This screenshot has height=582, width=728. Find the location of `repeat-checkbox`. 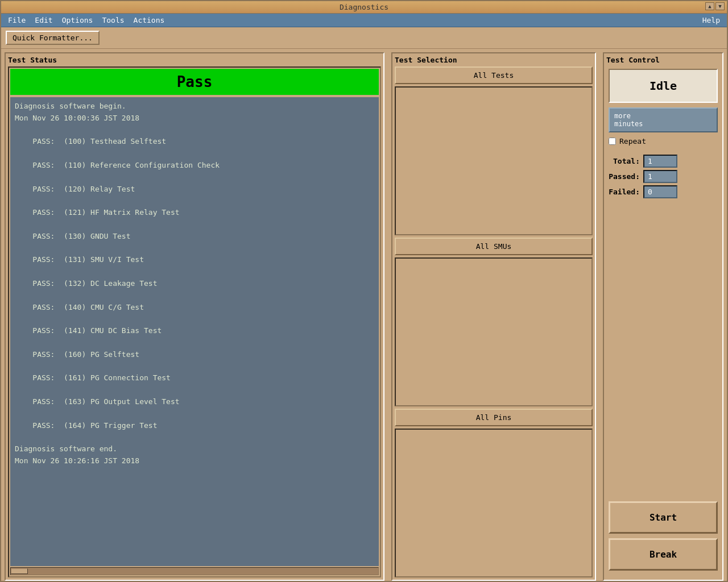

repeat-checkbox is located at coordinates (612, 141).